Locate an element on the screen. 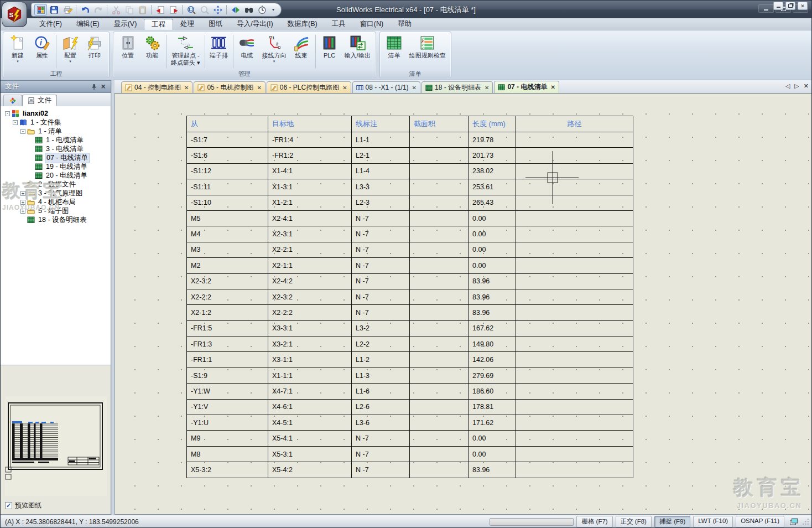  pan-button is located at coordinates (218, 10).